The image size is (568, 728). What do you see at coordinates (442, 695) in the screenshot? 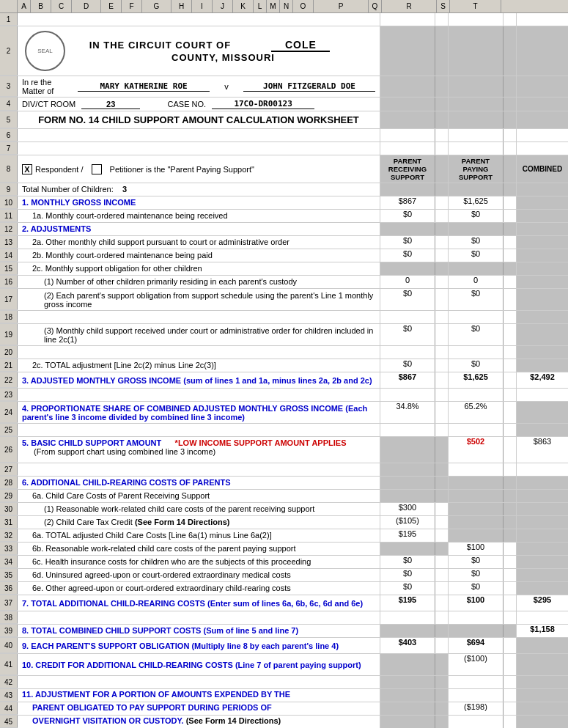
I see `row43-q` at bounding box center [442, 695].